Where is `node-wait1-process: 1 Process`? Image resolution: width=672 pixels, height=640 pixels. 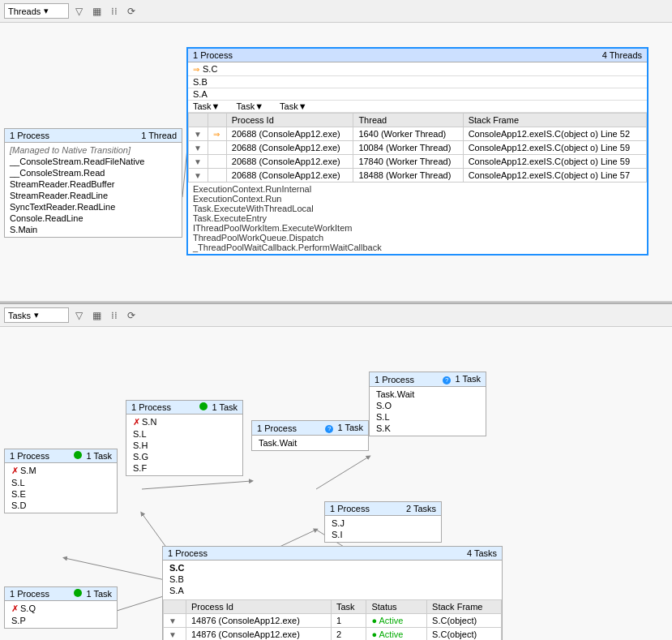
node-wait1-process: 1 Process is located at coordinates (277, 428).